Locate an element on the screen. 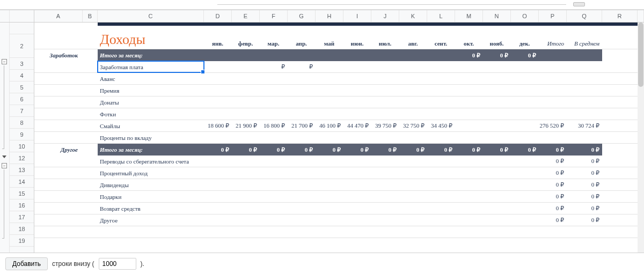 The height and width of the screenshot is (274, 644). line-item-name: Возврат средств is located at coordinates (151, 208).